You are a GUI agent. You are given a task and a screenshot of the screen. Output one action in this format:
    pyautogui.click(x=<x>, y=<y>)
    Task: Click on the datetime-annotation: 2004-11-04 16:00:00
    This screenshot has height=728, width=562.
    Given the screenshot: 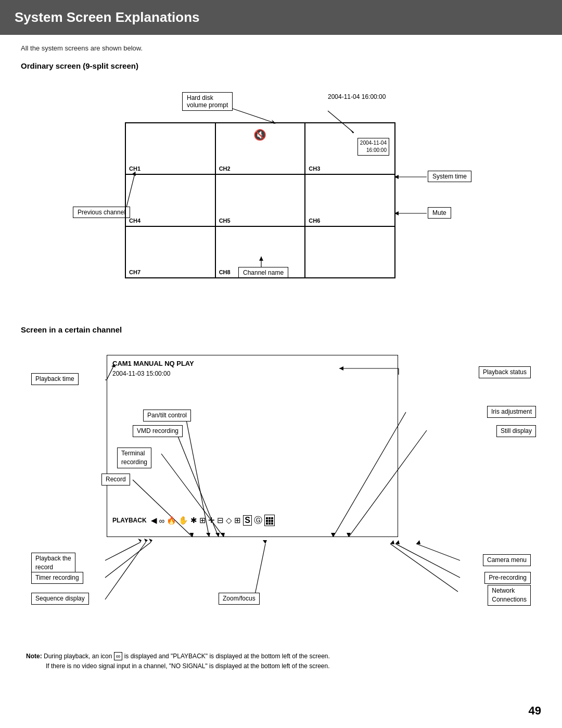 What is the action you would take?
    pyautogui.click(x=357, y=97)
    